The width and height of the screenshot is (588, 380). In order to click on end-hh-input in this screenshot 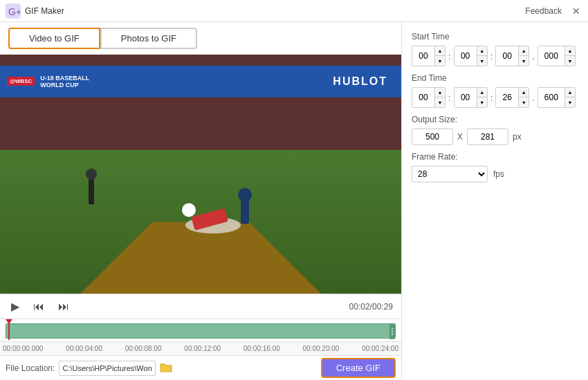, I will do `click(423, 97)`.